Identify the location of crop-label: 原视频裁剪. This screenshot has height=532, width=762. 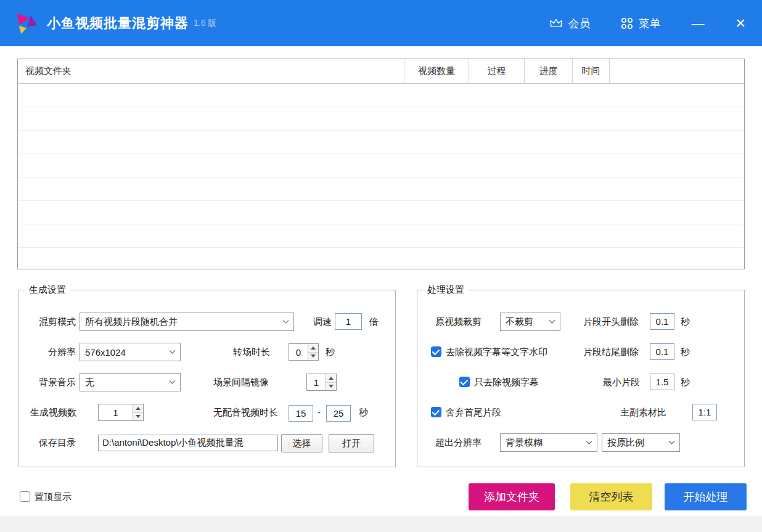
(459, 322).